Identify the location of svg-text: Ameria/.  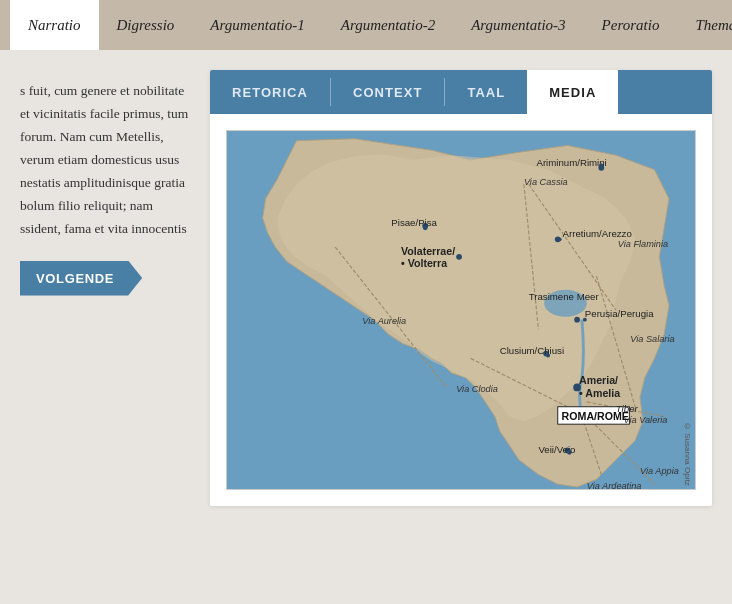
(598, 381).